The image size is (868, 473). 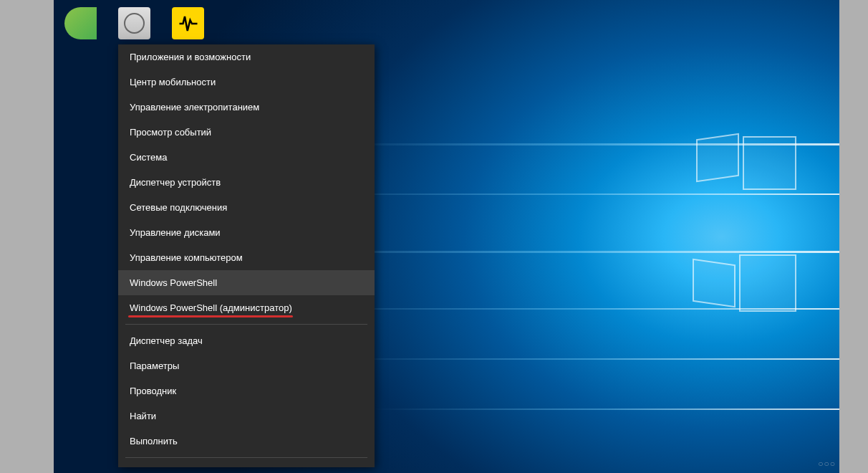 What do you see at coordinates (135, 23) in the screenshot?
I see `desktop-icon-app2` at bounding box center [135, 23].